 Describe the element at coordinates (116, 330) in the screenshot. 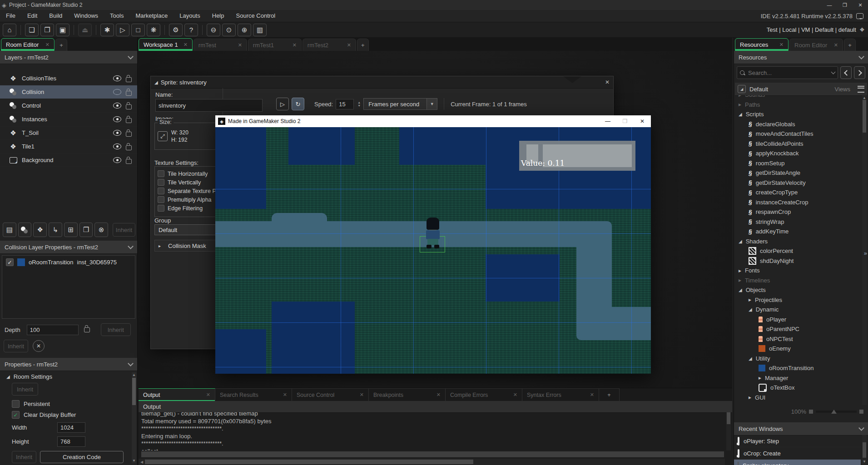

I see `depth-inherit-button: Inherit` at that location.